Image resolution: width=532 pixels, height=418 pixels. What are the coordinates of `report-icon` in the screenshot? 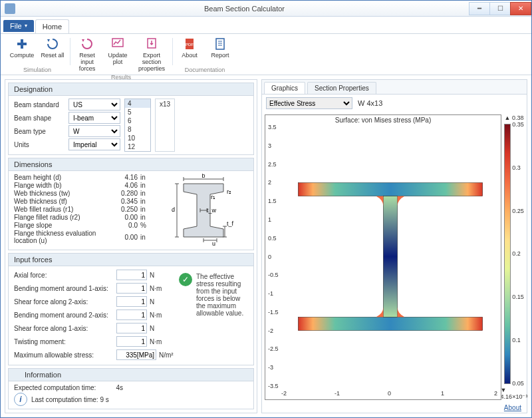 It's located at (220, 44).